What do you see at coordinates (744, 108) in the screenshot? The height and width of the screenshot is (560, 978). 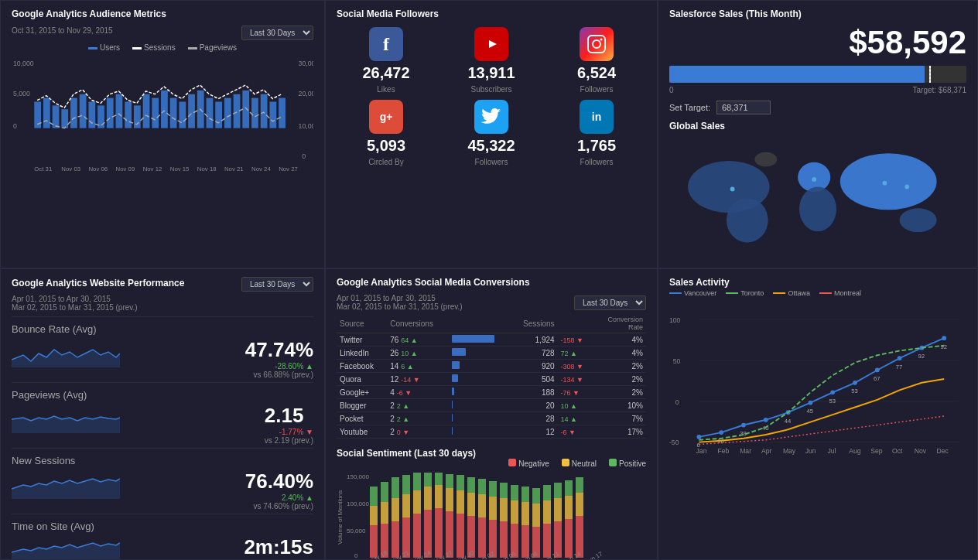 I see `target-input` at bounding box center [744, 108].